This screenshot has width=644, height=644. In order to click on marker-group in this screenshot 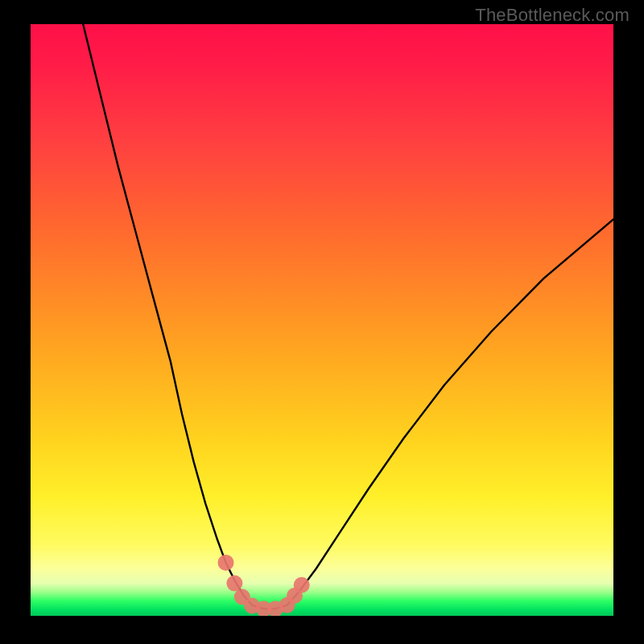, I will do `click(264, 585)`.